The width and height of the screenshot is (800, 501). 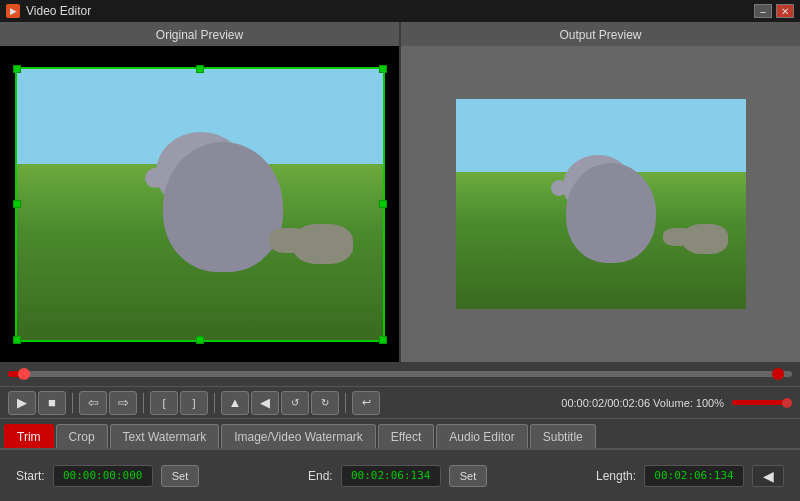 What do you see at coordinates (400, 474) in the screenshot?
I see `bottom-controls: Start: Set End: Set Length: ◀` at bounding box center [400, 474].